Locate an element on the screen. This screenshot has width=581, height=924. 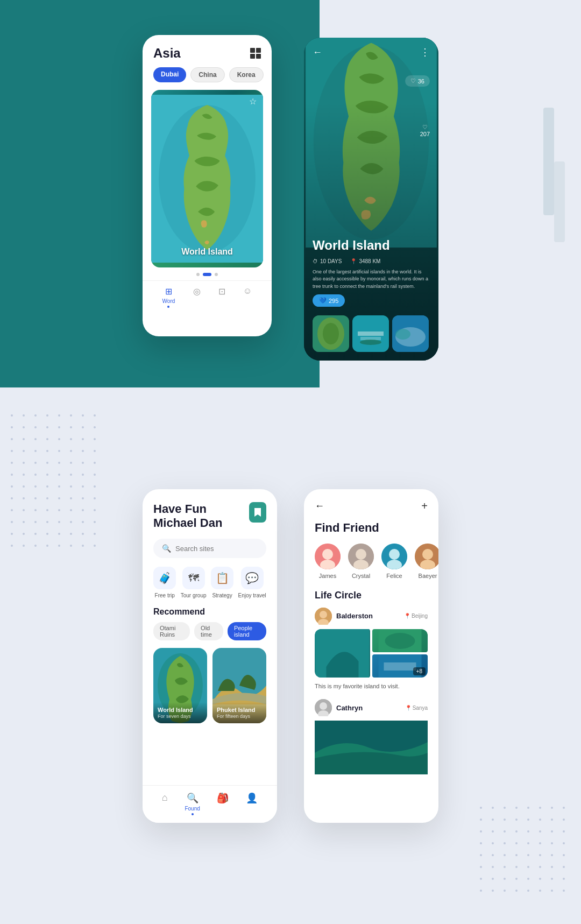
place-card-phuket-label: Phuket Island For fifteen days is located at coordinates (239, 713).